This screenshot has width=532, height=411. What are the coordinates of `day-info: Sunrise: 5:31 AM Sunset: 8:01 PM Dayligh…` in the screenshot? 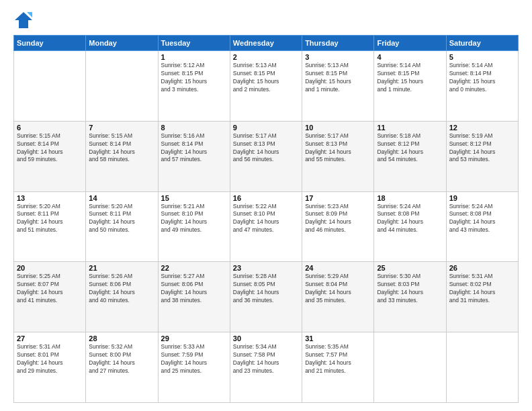 It's located at (50, 359).